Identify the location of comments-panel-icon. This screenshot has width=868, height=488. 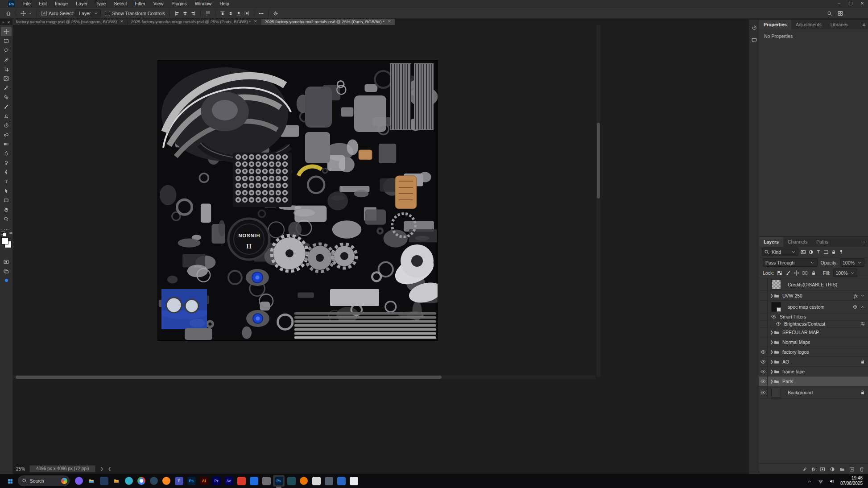
(754, 40).